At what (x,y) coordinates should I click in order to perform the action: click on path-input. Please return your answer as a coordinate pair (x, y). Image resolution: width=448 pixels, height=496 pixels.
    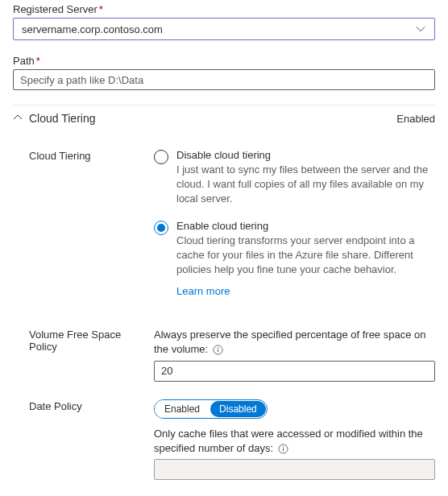
    Looking at the image, I should click on (224, 80).